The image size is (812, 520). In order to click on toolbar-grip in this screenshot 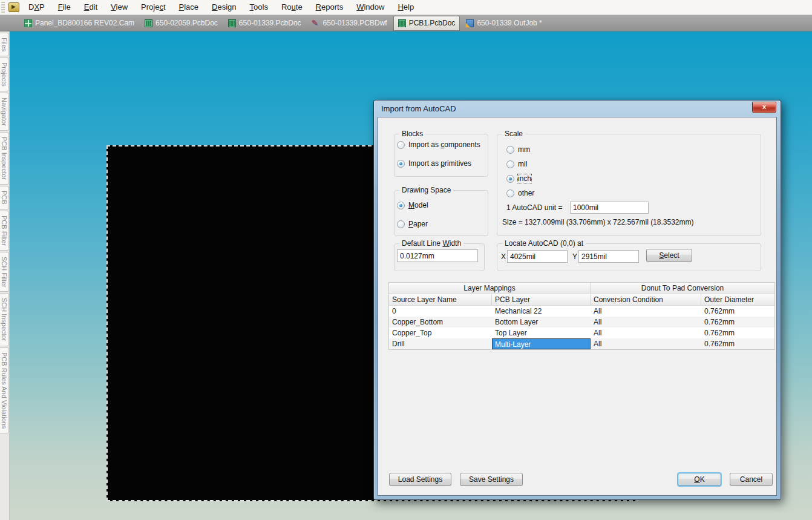, I will do `click(3, 7)`.